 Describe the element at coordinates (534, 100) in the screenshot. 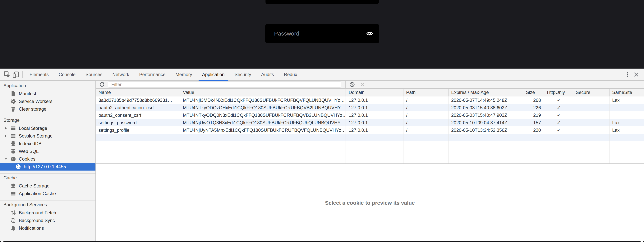

I see `cell-size: 268` at that location.